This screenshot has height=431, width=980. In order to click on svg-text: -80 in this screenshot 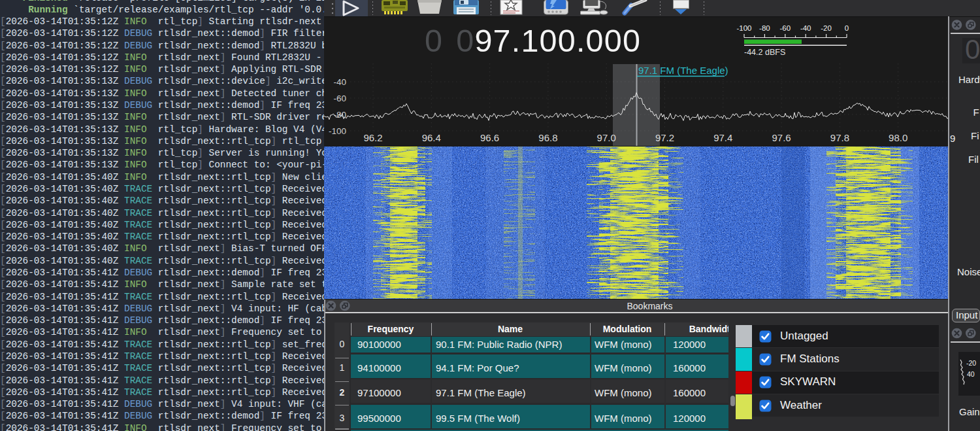, I will do `click(340, 115)`.